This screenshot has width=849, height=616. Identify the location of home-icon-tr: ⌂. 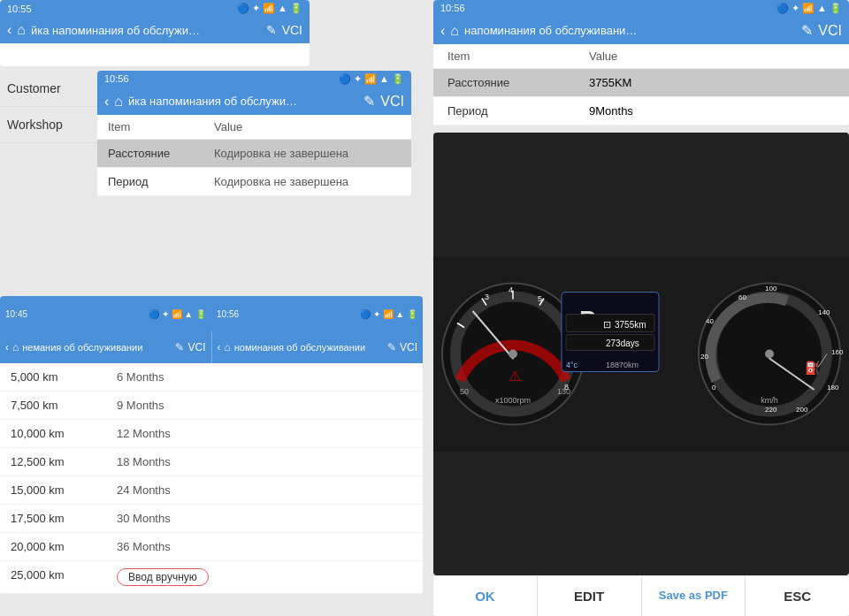
(455, 31).